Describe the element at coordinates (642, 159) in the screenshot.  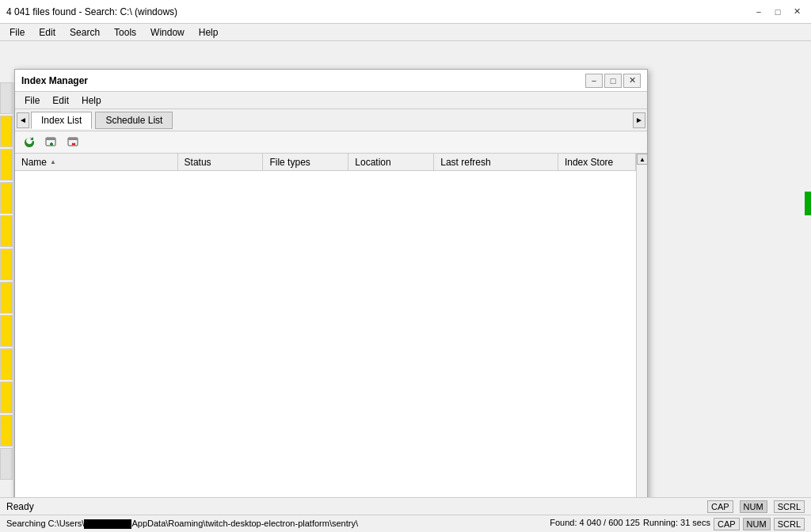
I see `vscroll-up-button: ▲` at that location.